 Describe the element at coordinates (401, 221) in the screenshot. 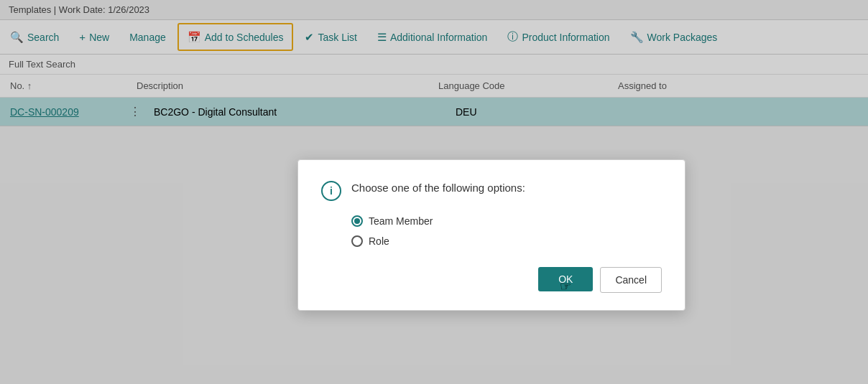

I see `radio-team-member-label: Team Member` at that location.